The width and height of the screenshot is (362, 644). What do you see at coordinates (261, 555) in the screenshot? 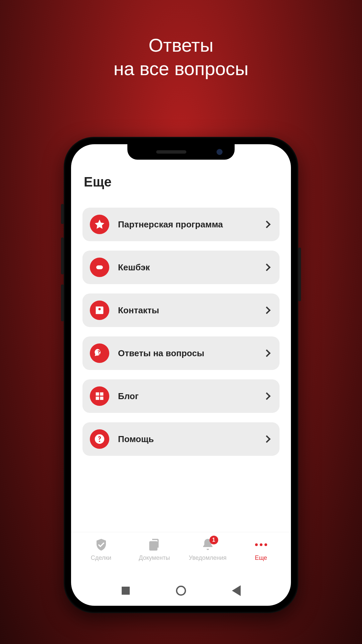
I see `tab-more: Еще` at bounding box center [261, 555].